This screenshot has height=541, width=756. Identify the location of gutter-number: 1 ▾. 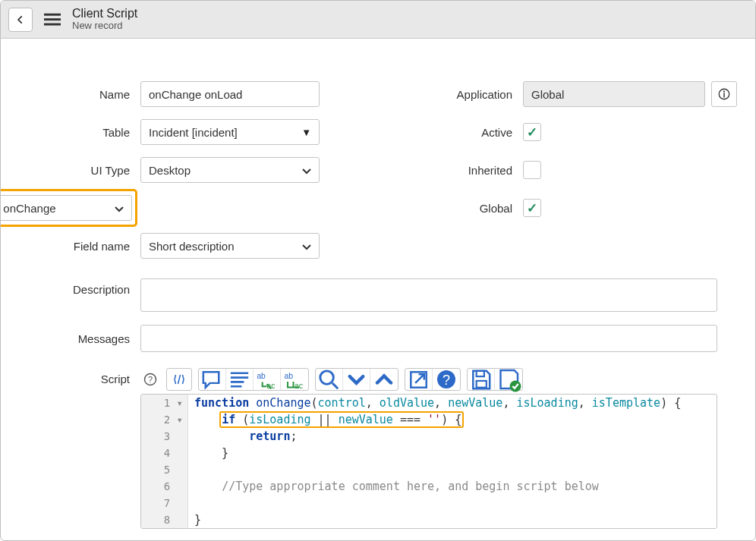
(165, 403).